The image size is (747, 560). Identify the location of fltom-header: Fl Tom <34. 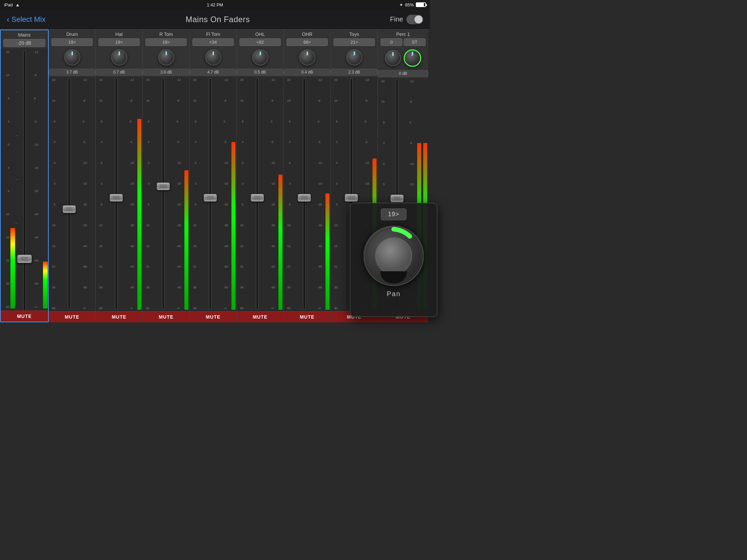
(213, 38).